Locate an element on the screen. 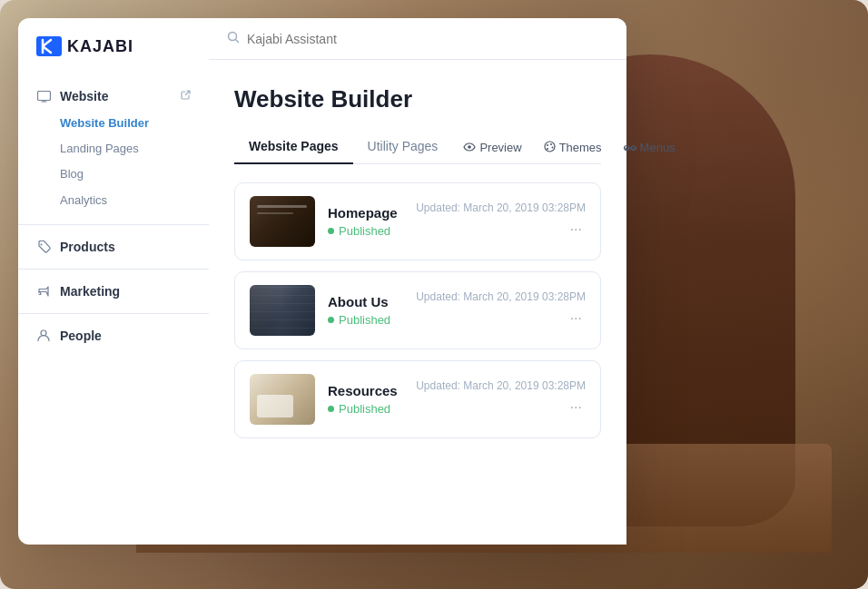 Image resolution: width=868 pixels, height=589 pixels. people-label: People is located at coordinates (81, 336).